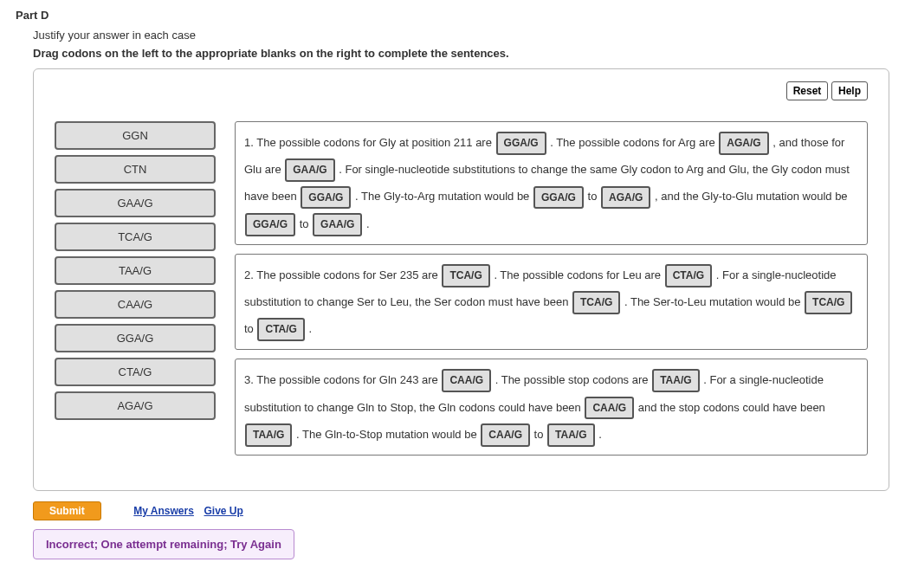 The width and height of the screenshot is (905, 588). I want to click on text: . The possible codons for Leu are, so click(579, 275).